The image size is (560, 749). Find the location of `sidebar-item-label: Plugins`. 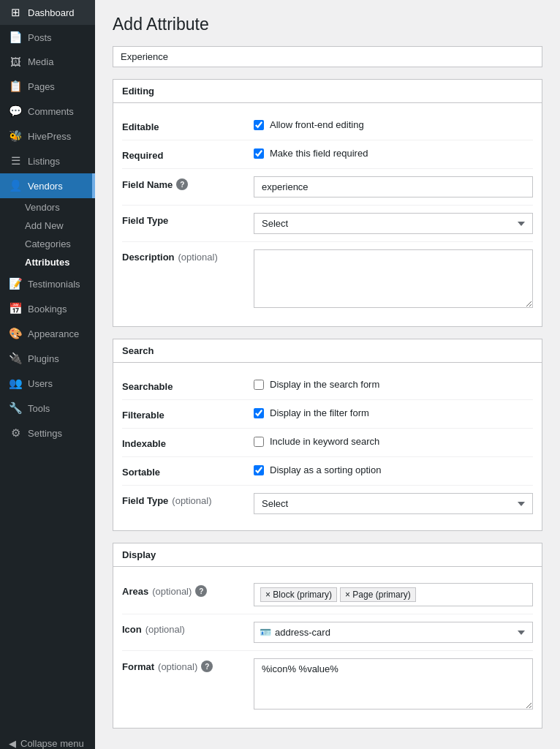

sidebar-item-label: Plugins is located at coordinates (44, 358).